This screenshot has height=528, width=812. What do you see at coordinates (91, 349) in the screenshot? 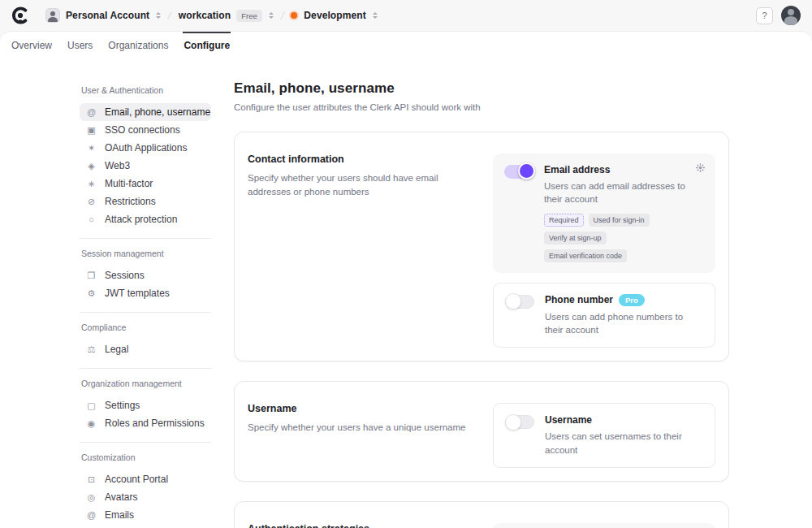
I see `legal-scale-icon: ⚖` at bounding box center [91, 349].